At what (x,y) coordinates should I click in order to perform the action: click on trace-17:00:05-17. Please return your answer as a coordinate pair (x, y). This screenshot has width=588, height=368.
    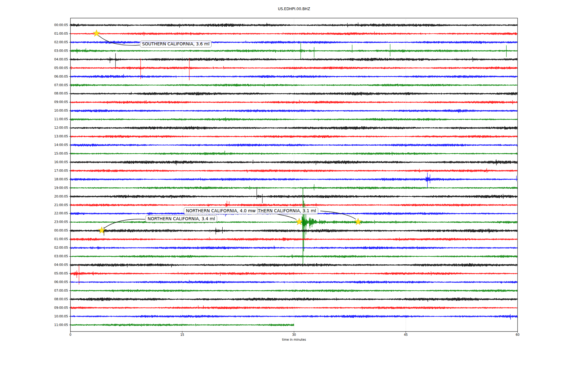
    Looking at the image, I should click on (294, 171).